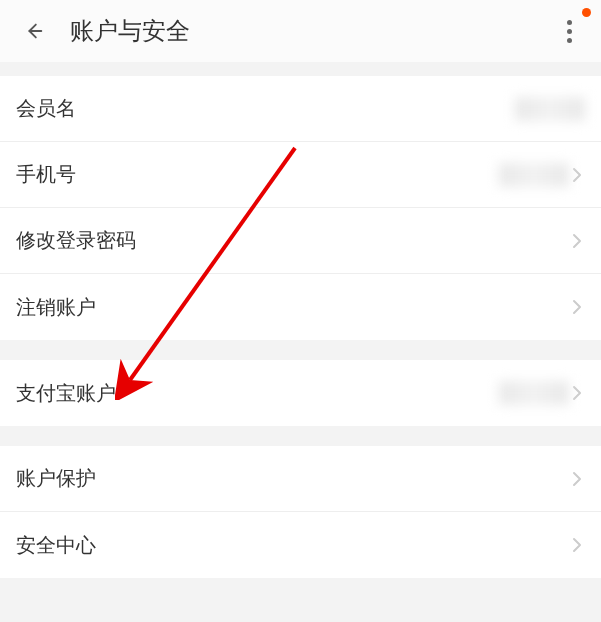  What do you see at coordinates (534, 175) in the screenshot?
I see `phone-value-redacted` at bounding box center [534, 175].